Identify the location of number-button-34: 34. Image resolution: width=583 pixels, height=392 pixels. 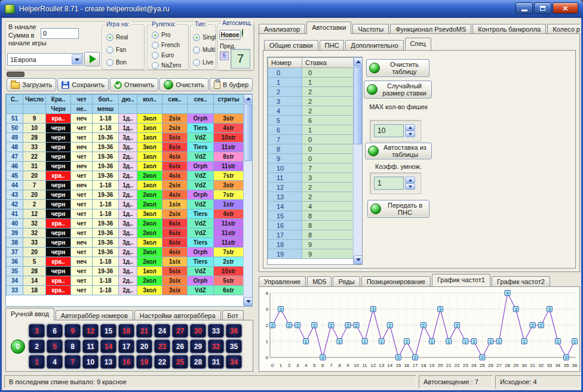
(234, 362).